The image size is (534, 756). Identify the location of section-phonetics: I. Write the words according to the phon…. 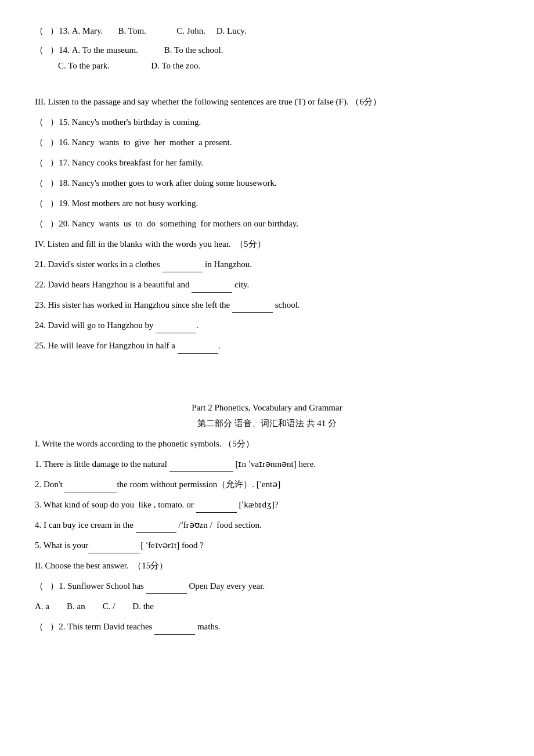
(267, 495).